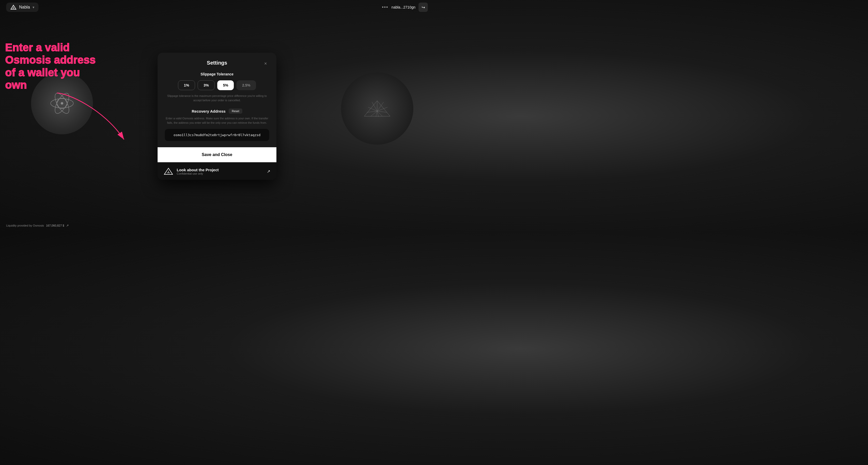  Describe the element at coordinates (168, 171) in the screenshot. I see `look-logo-icon` at that location.